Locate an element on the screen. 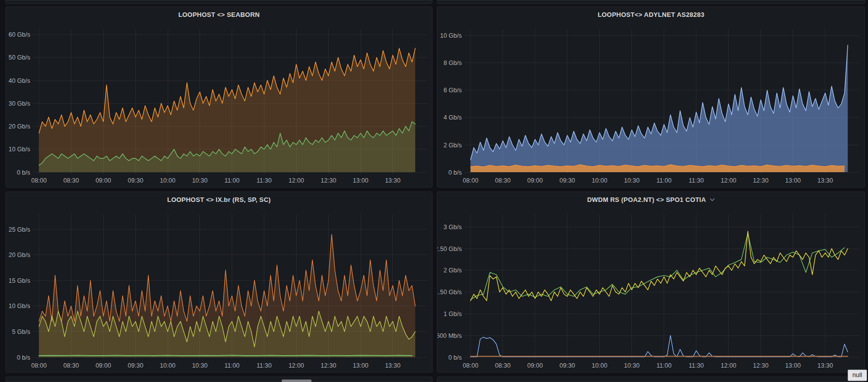 Image resolution: width=868 pixels, height=382 pixels. svg-text: 5 Gb/s is located at coordinates (21, 332).